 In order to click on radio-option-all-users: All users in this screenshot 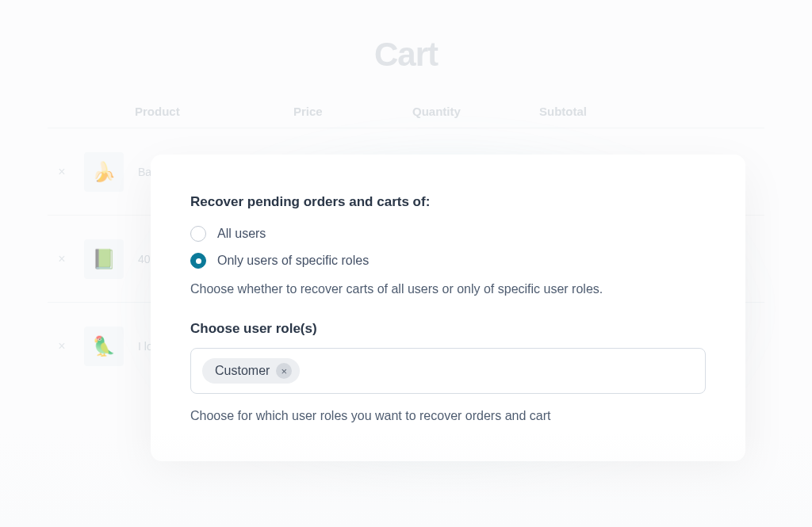, I will do `click(448, 234)`.